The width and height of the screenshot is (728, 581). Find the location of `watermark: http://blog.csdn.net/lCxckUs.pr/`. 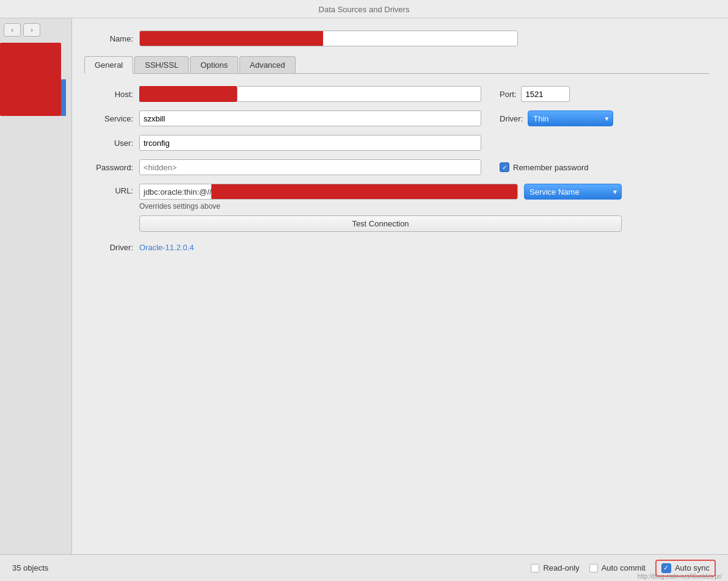

watermark: http://blog.csdn.net/lCxckUs.pr/ is located at coordinates (680, 576).